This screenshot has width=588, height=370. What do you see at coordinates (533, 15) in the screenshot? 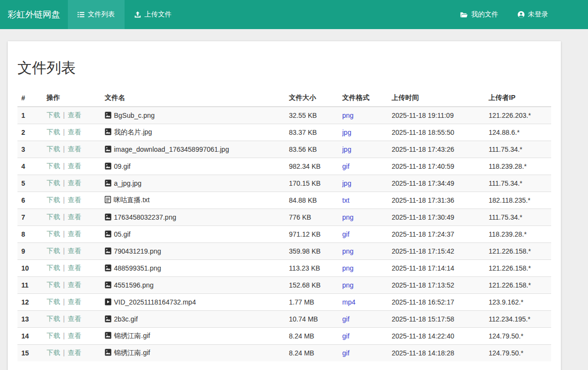
I see `nav-item-login-status: 未登录` at bounding box center [533, 15].